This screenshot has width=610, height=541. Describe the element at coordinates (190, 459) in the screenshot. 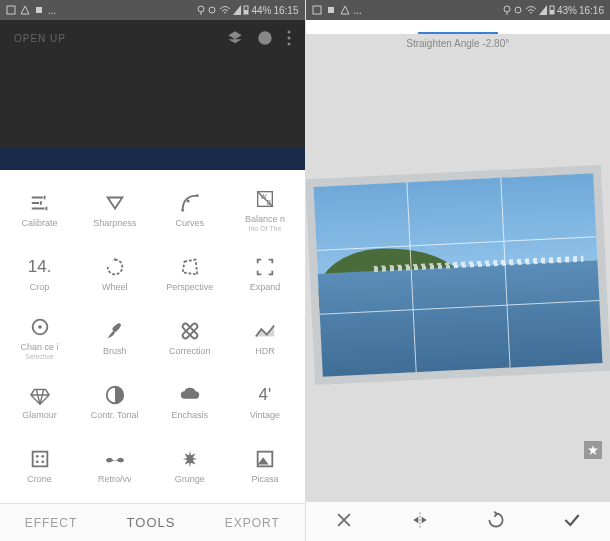

I see `splat-icon` at that location.